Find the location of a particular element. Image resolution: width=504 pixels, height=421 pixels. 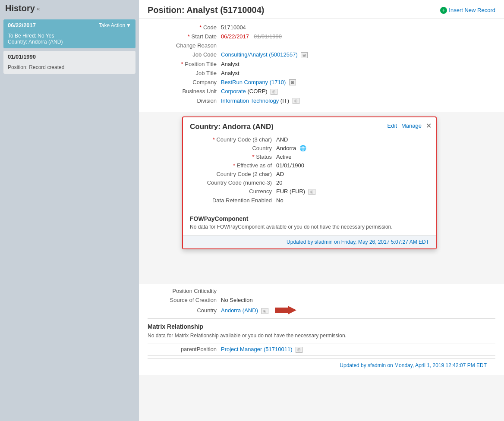

entry1-country-value: Andorra (AND) is located at coordinates (46, 42).